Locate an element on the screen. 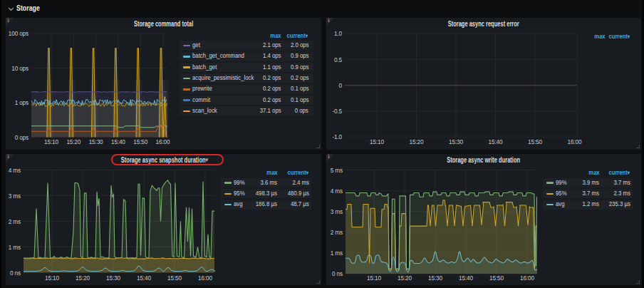  svg-text: 0 ops is located at coordinates (22, 137).